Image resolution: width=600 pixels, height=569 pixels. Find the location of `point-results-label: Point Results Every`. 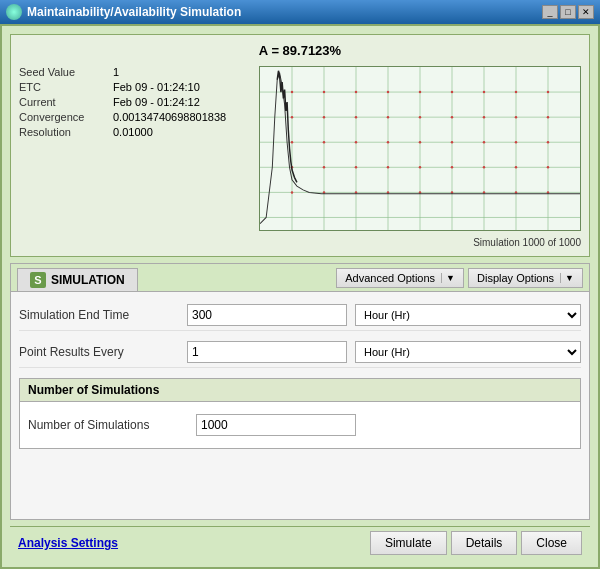

point-results-label: Point Results Every is located at coordinates (99, 352).